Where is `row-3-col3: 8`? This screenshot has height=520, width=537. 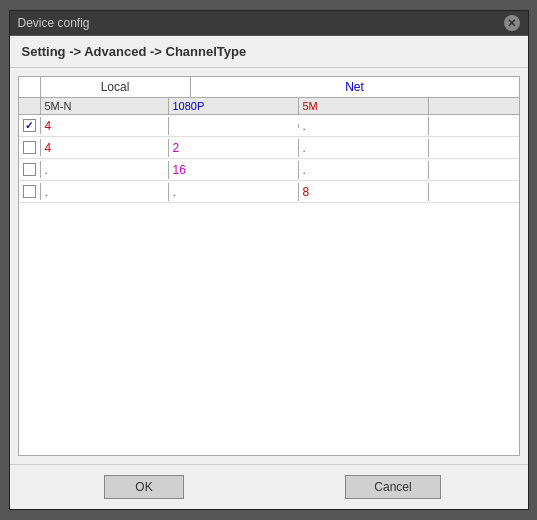
row-3-col3: 8 is located at coordinates (364, 192).